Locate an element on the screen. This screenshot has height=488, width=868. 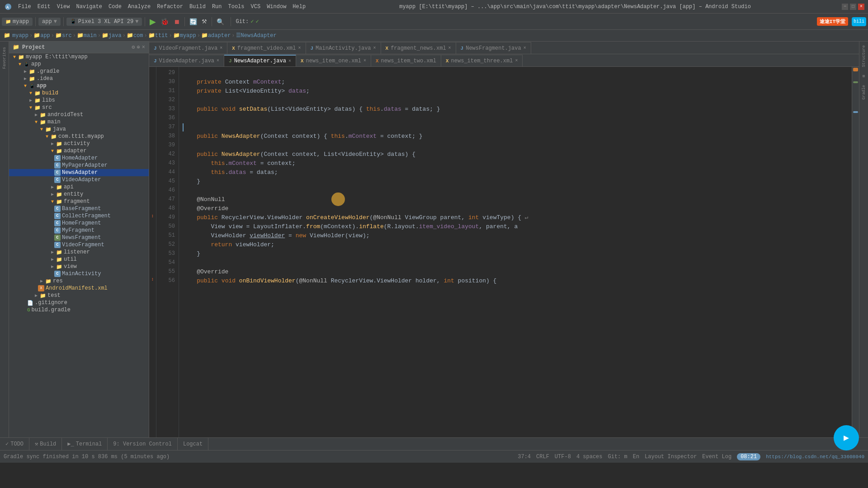
tree-item-myapp: ▼ 📁 myapp E:\ttit\myapp is located at coordinates (79, 57).